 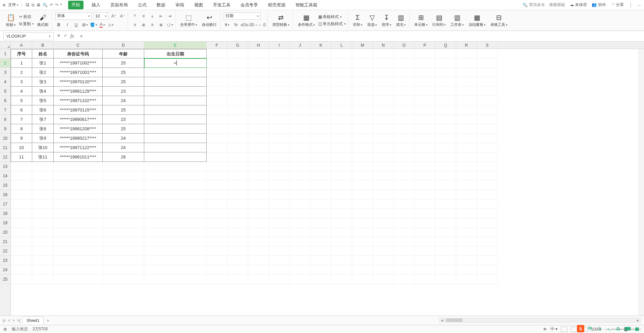 I want to click on cell-O14, so click(x=404, y=176).